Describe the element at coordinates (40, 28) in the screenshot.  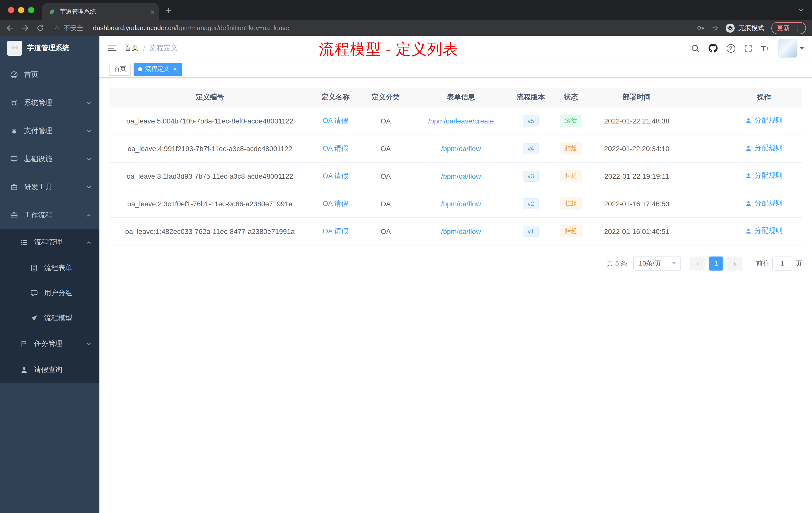
I see `reload-icon` at that location.